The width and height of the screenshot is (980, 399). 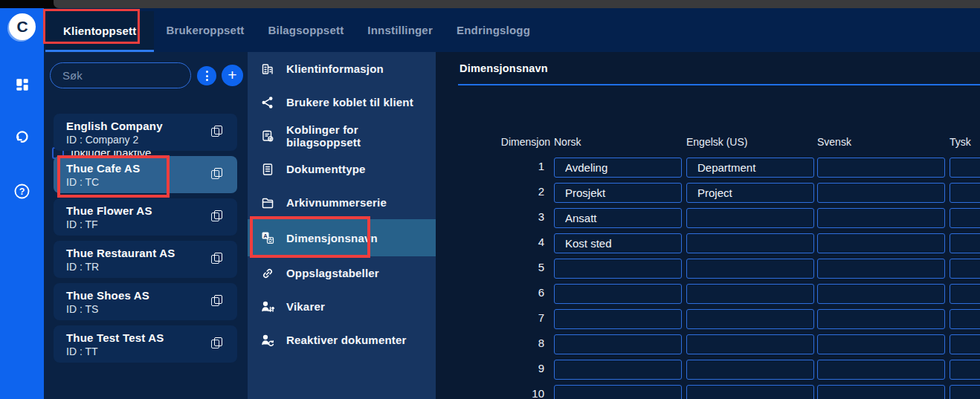 I want to click on client-card: Thue Flower ASID : TF, so click(x=146, y=217).